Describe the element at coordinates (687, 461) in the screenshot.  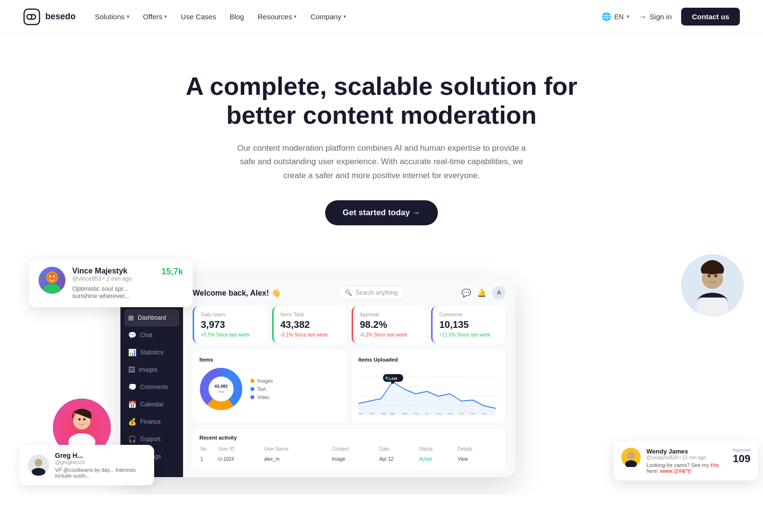
I see `wendy-info: Wendy James @xxwjams828 • 15 min ago Loo…` at that location.